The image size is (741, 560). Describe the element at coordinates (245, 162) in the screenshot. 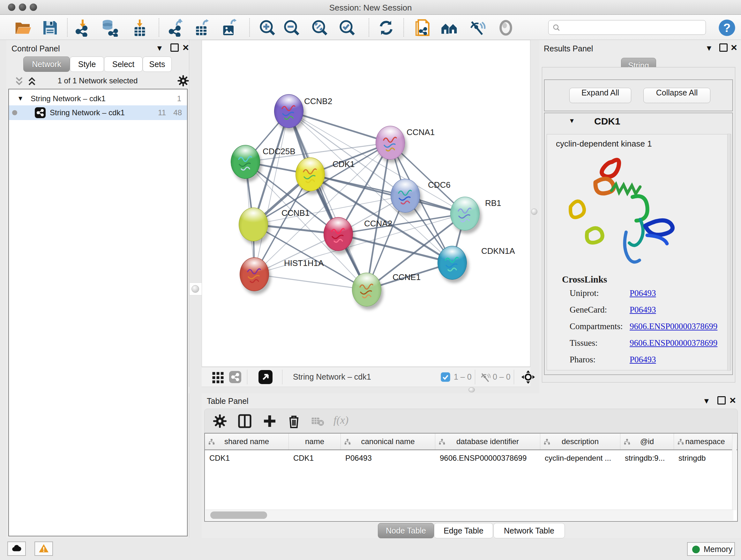

I see `network-node-cdc25b` at that location.